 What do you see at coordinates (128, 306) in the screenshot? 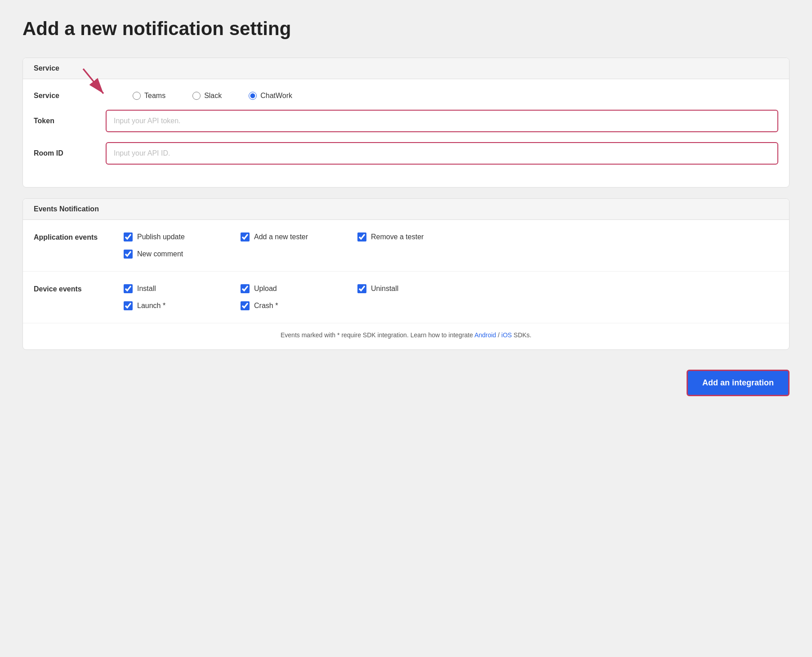
I see `checkbox-launch-input` at bounding box center [128, 306].